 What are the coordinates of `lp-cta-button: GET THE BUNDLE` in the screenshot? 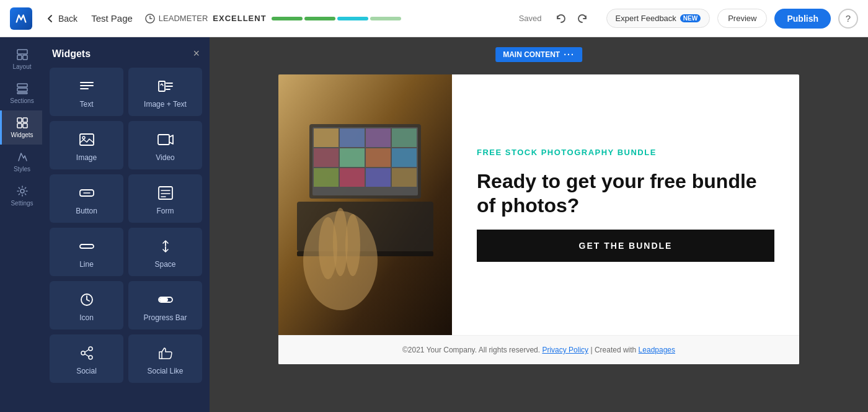 It's located at (626, 246).